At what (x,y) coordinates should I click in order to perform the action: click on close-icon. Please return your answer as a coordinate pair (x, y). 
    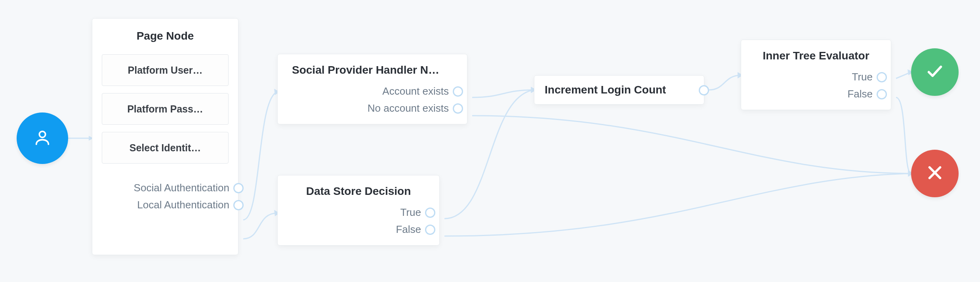
    Looking at the image, I should click on (935, 173).